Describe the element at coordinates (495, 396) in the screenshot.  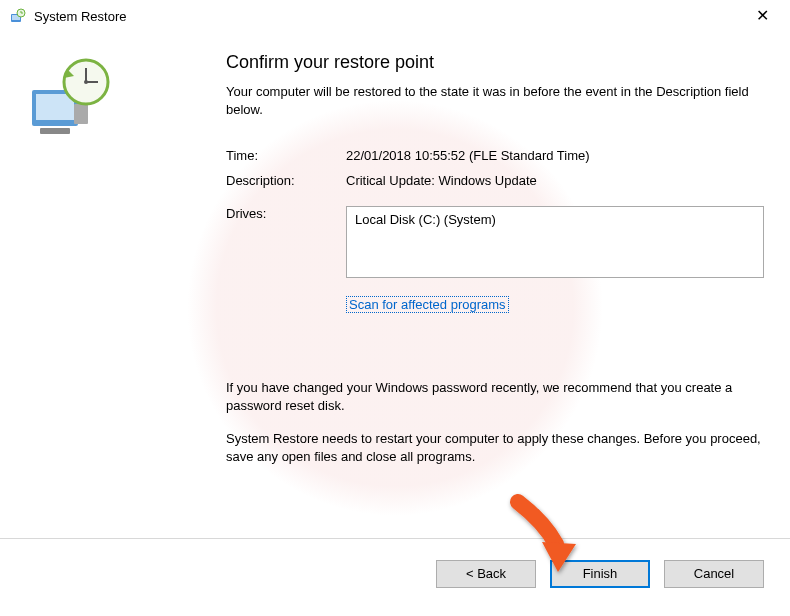
I see `password-note: If you have changed your Windows passwor…` at that location.